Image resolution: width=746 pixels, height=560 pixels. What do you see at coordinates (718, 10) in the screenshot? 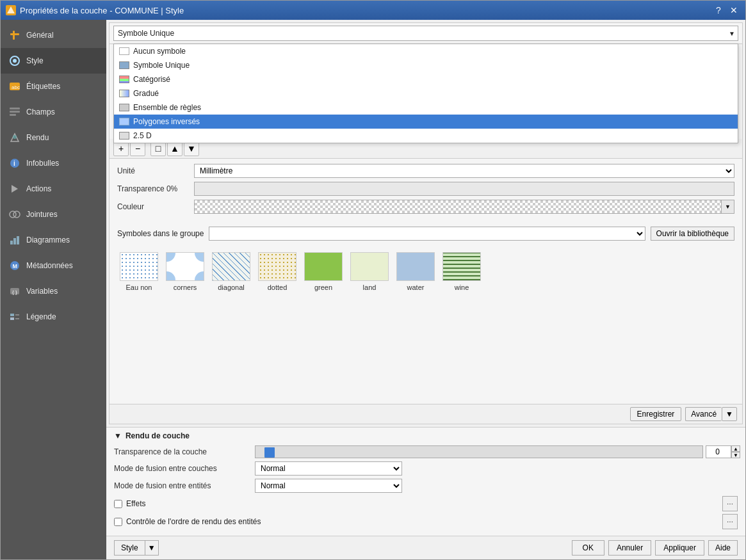
I see `help-button: ?` at bounding box center [718, 10].